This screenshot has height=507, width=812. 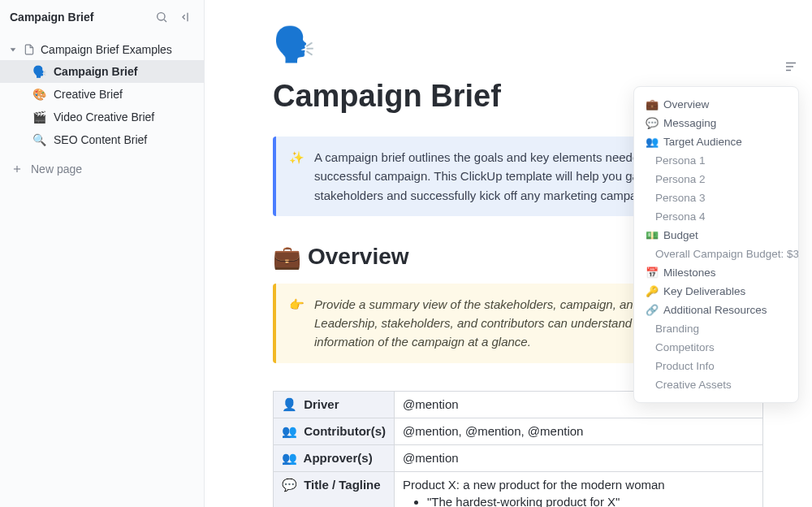 What do you see at coordinates (102, 17) in the screenshot?
I see `sidebar-header: Campaign Brief` at bounding box center [102, 17].